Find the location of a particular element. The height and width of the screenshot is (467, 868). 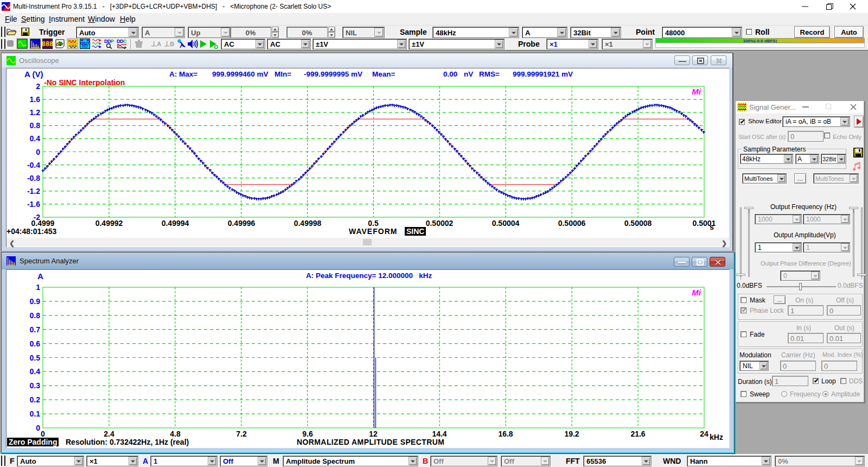

svg-text: P is located at coordinates (112, 41).